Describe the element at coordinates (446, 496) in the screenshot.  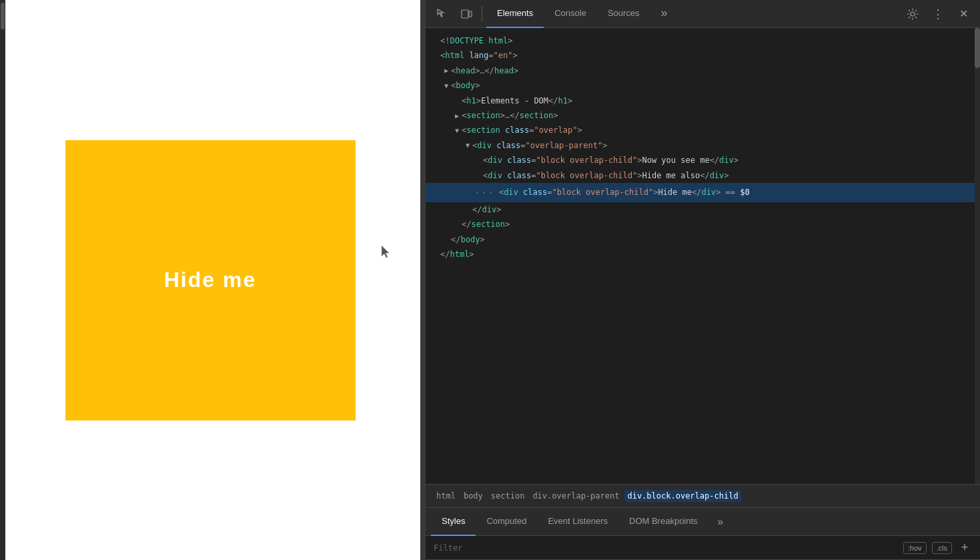
I see `breadcrumb-html: html` at that location.